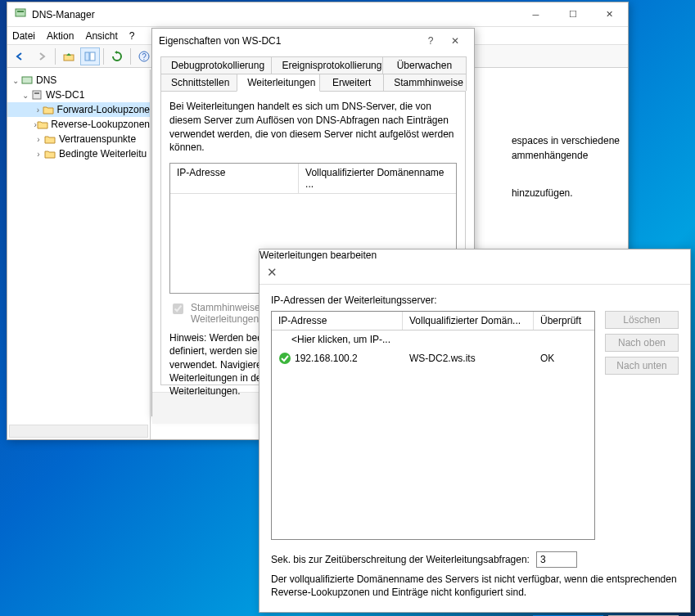  What do you see at coordinates (313, 128) in the screenshot?
I see `forwarders-description: Bei Weiterleitungen handelt es sich um D…` at bounding box center [313, 128].